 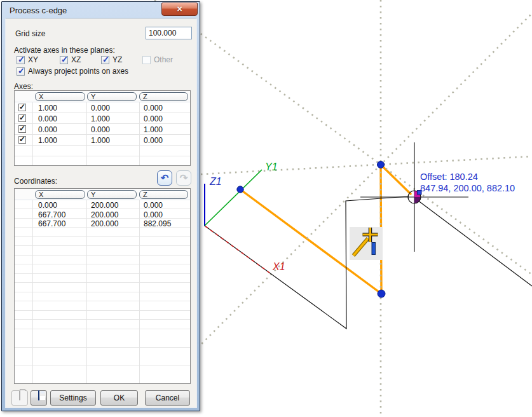 I want to click on coordinates-row-1: 0.000 200.000 0.000, so click(x=102, y=205).